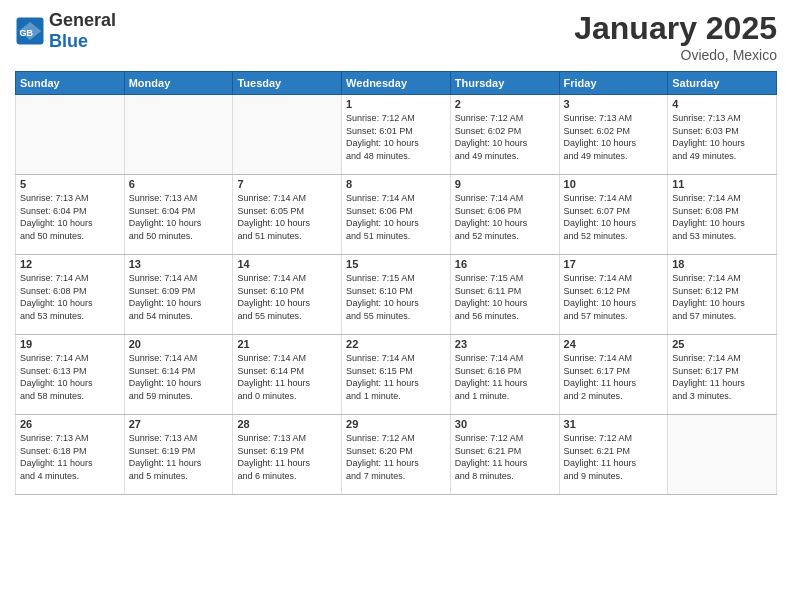  What do you see at coordinates (396, 137) in the screenshot?
I see `day-info: Sunrise: 7:12 AM Sunset: 6:01 PM Dayligh…` at bounding box center [396, 137].